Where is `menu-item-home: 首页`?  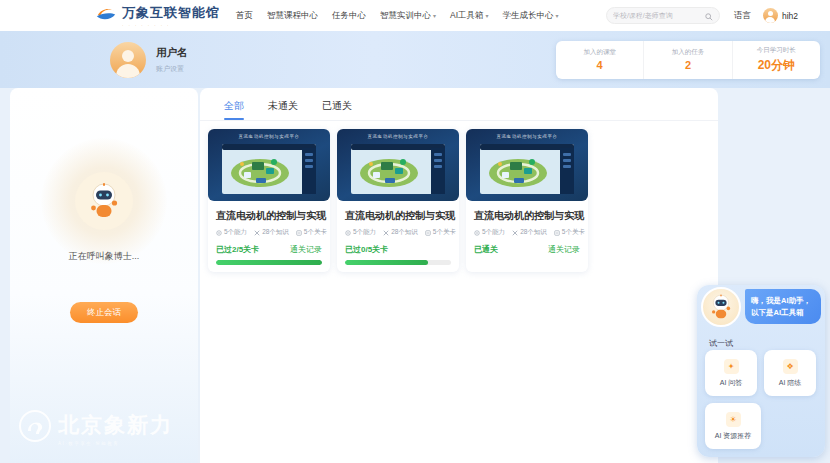
menu-item-home: 首页 is located at coordinates (244, 16).